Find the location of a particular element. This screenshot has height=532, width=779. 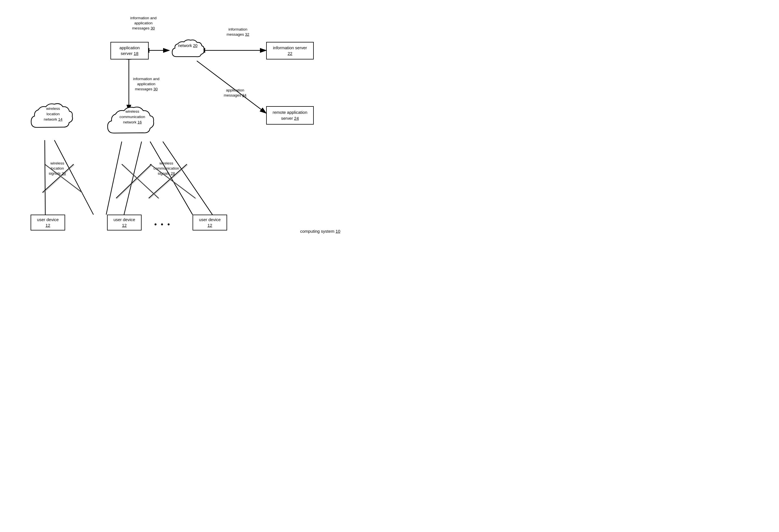

wireless-communication-network-node: wirelesscommunicationnetwork 16 is located at coordinates (132, 122).